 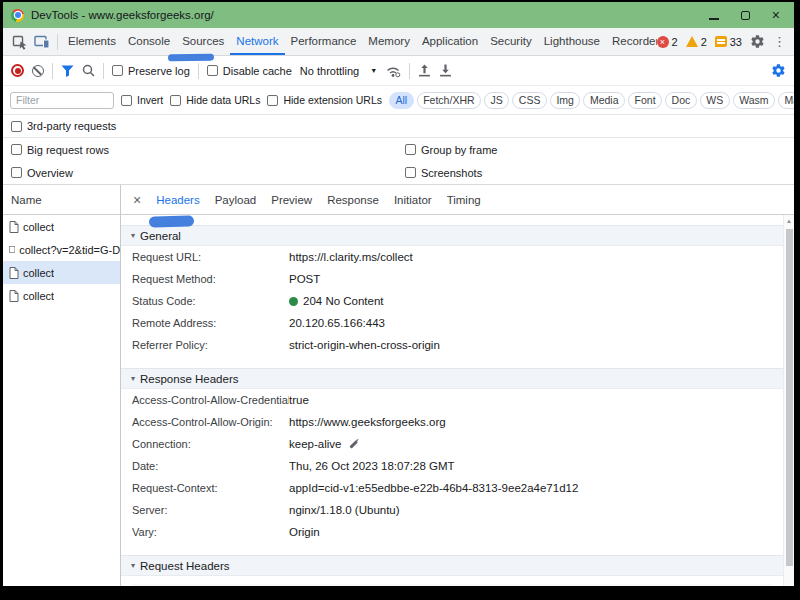 What do you see at coordinates (449, 100) in the screenshot?
I see `filter-pill-fetch-xhr: Fetch/XHR` at bounding box center [449, 100].